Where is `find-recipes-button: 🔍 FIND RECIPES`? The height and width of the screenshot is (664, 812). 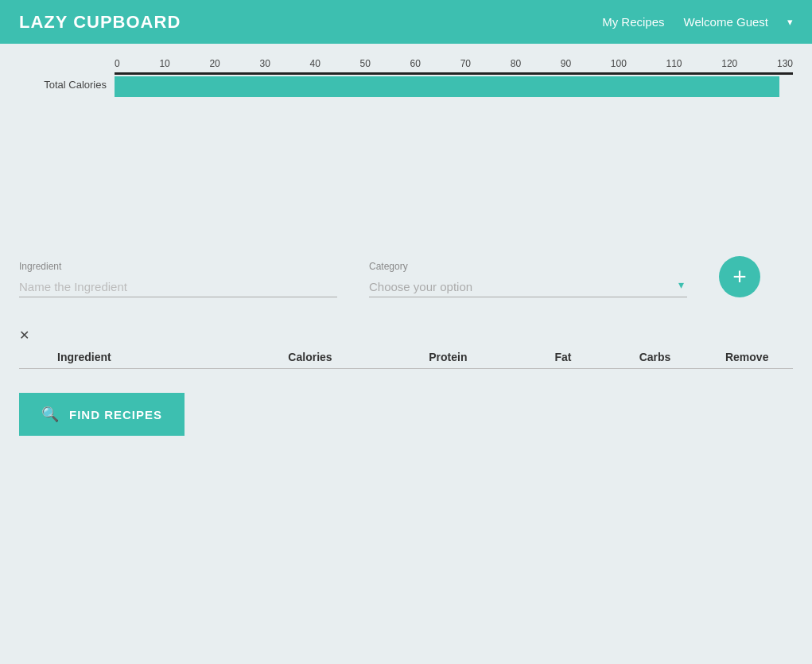
find-recipes-button: 🔍 FIND RECIPES is located at coordinates (102, 414).